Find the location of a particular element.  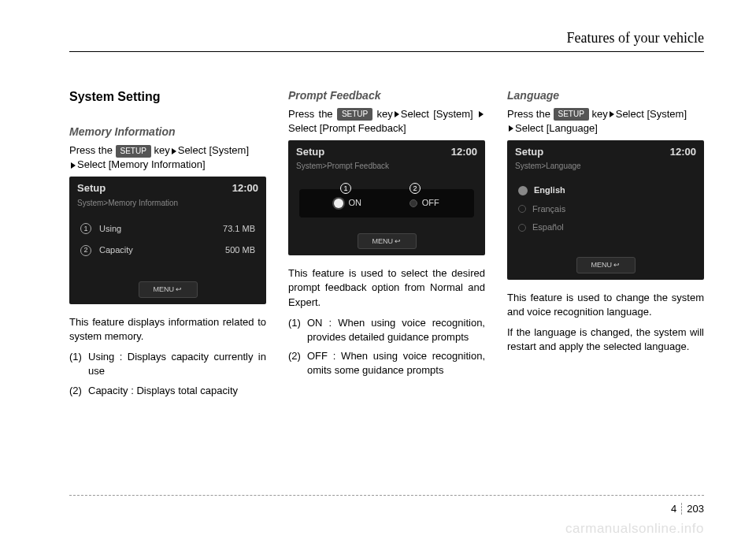

section-number: 4 is located at coordinates (676, 509).